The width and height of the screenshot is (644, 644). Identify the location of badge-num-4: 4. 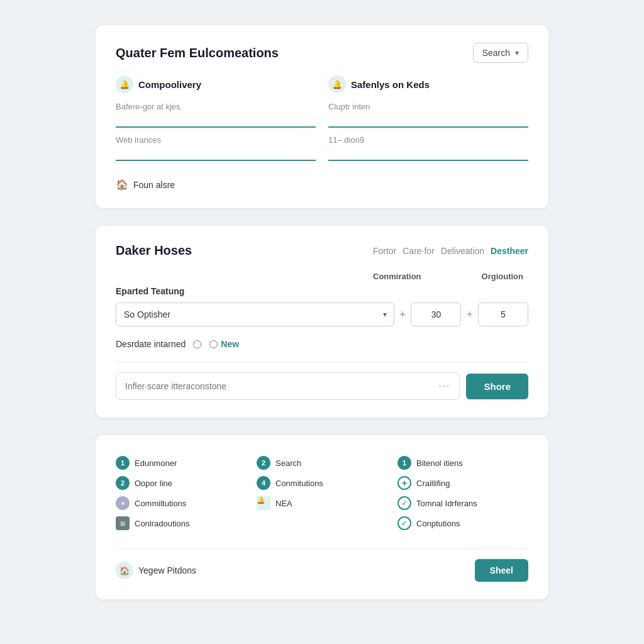
(264, 483).